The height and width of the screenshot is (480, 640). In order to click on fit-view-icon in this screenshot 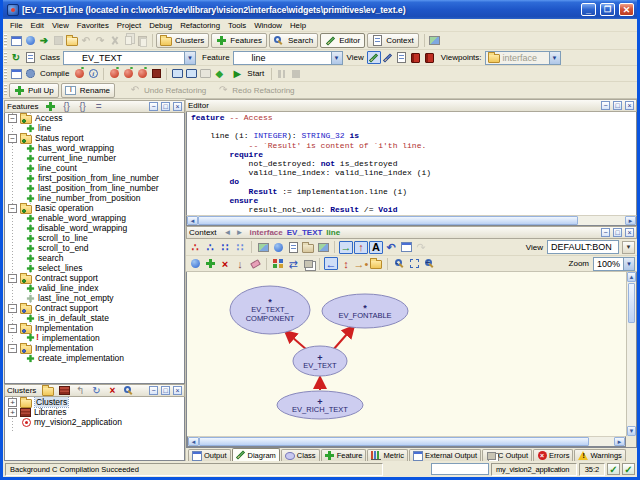, I will do `click(414, 264)`.